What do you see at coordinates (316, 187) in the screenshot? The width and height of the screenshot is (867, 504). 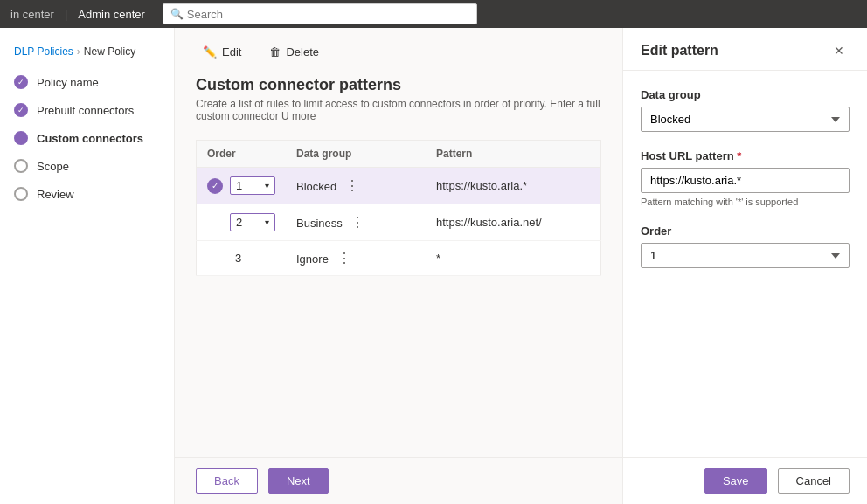 I see `row1-data-group-value: Blocked` at bounding box center [316, 187].